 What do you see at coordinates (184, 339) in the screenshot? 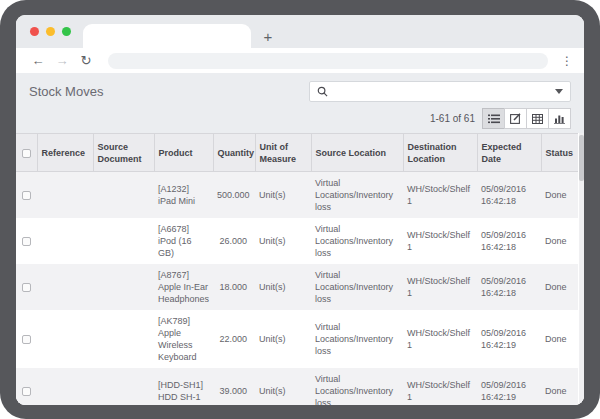
I see `cell-product: [AK789] Apple Wireless Keyboard` at bounding box center [184, 339].